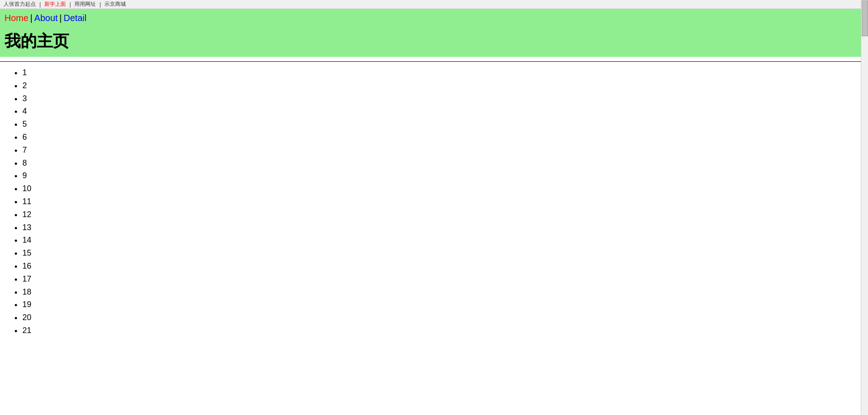 This screenshot has width=868, height=415. What do you see at coordinates (46, 18) in the screenshot?
I see `nav-about-link: About` at bounding box center [46, 18].